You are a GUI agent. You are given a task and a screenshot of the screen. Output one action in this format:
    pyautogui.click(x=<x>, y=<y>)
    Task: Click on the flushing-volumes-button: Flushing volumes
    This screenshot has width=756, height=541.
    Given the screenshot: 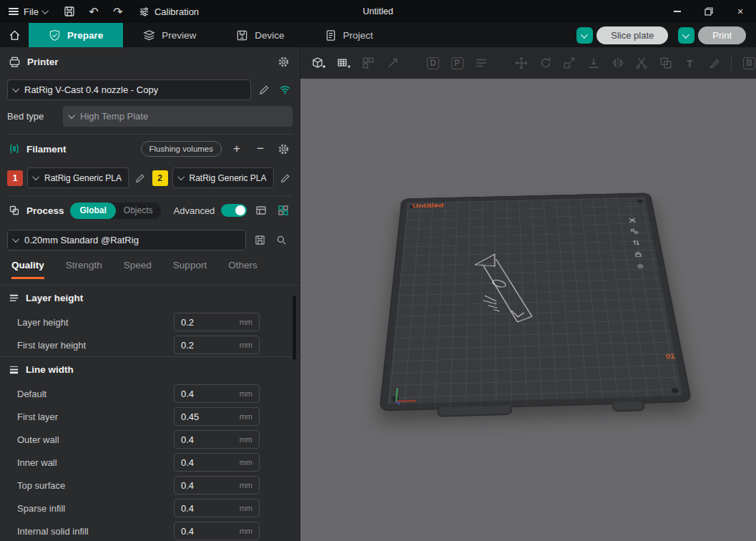 What is the action you would take?
    pyautogui.click(x=182, y=149)
    